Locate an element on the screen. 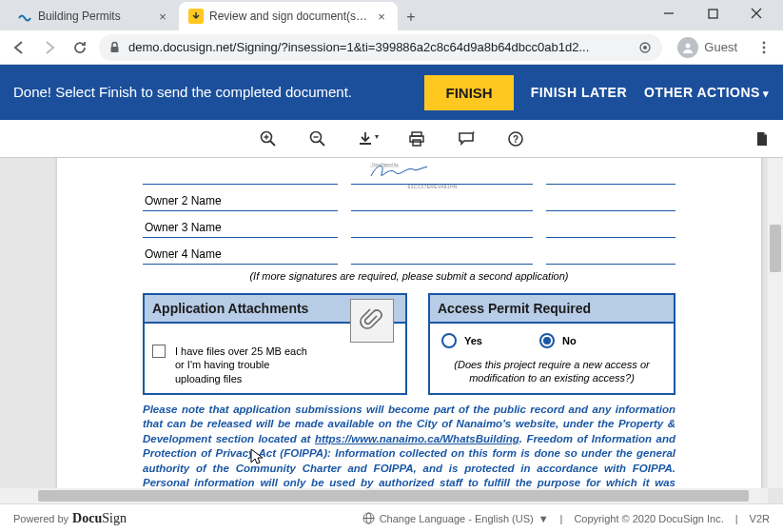  access-permit-yes-radio is located at coordinates (449, 341).